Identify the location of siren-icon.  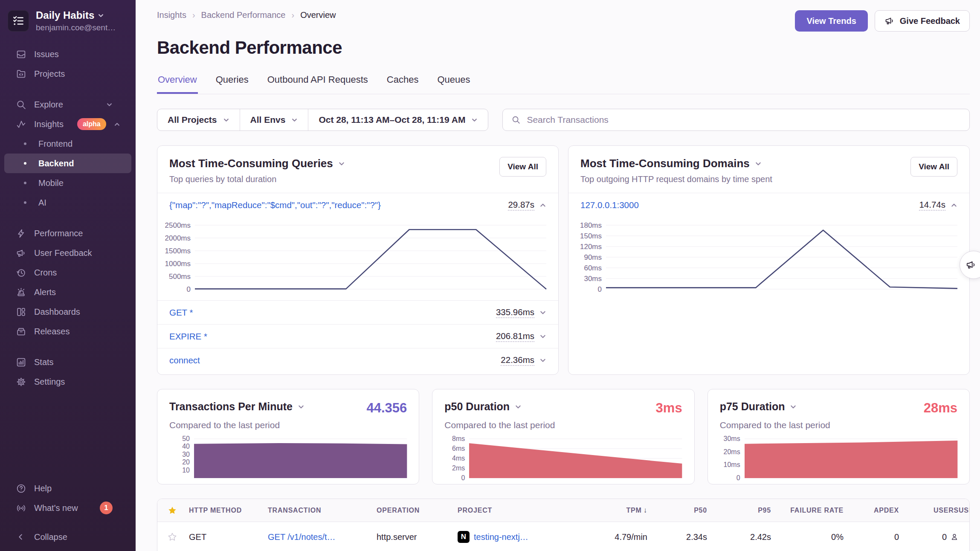
(21, 293).